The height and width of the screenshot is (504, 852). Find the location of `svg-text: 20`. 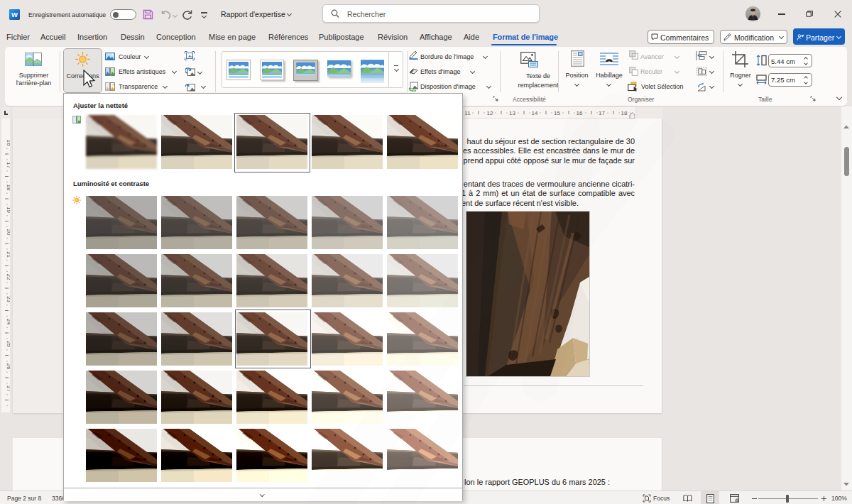

svg-text: 20 is located at coordinates (8, 233).